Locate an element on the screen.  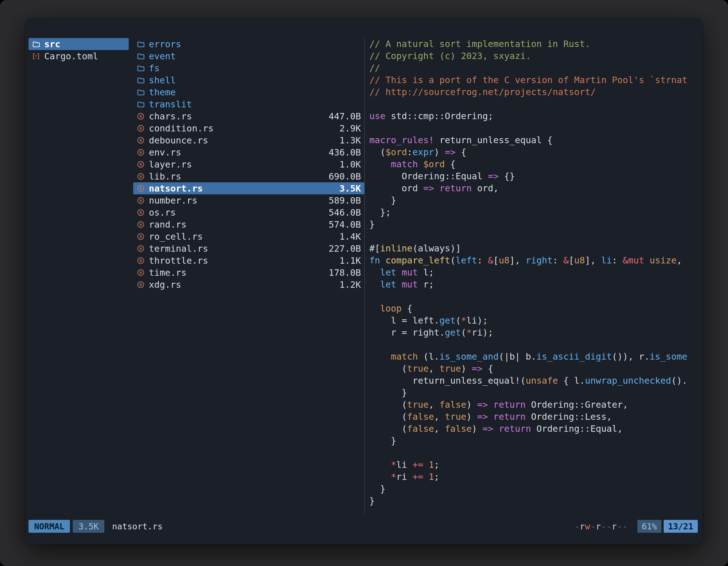
svg-text: T is located at coordinates (36, 56).